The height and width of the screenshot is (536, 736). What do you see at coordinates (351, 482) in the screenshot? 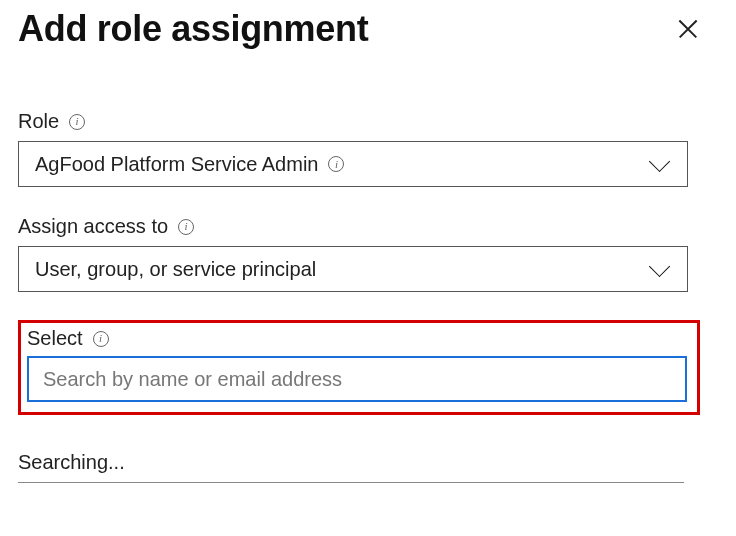
I see `results-divider` at bounding box center [351, 482].